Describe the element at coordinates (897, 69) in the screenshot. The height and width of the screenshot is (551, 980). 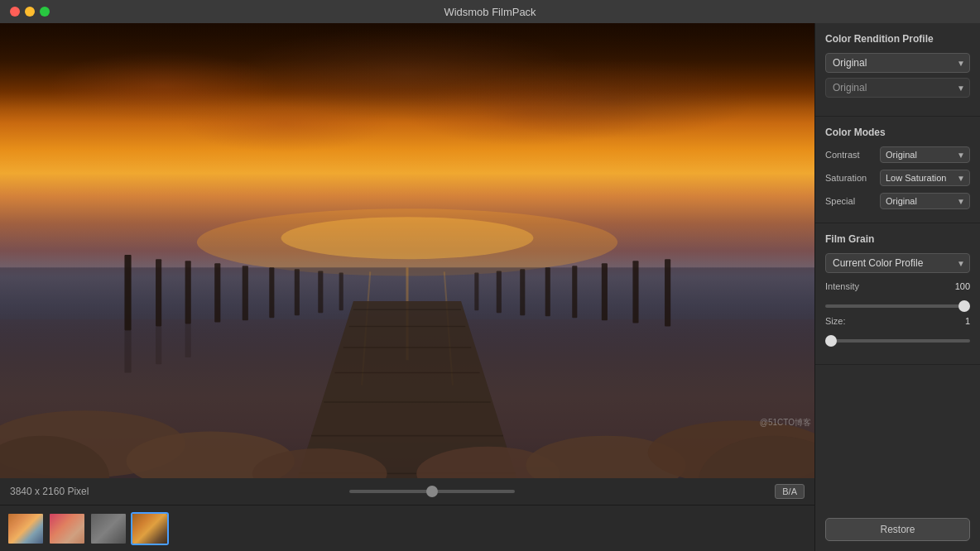
I see `color-rendition-section: Color Rendition Profile Original Kodak F…` at that location.